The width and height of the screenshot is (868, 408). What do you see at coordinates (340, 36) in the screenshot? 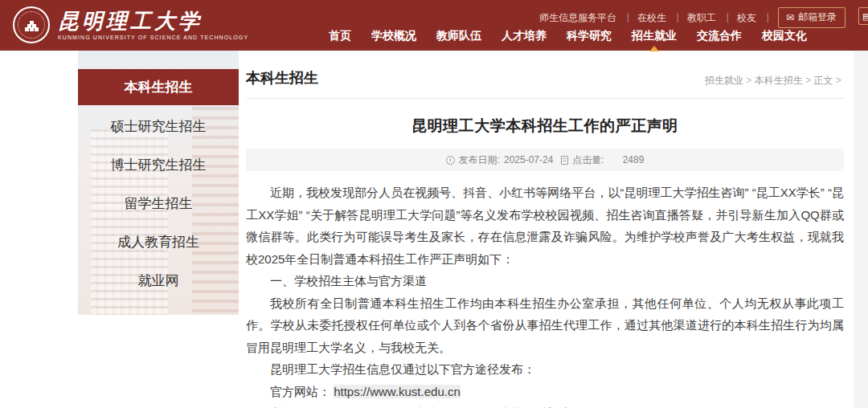
I see `nav-item: 首页` at bounding box center [340, 36].